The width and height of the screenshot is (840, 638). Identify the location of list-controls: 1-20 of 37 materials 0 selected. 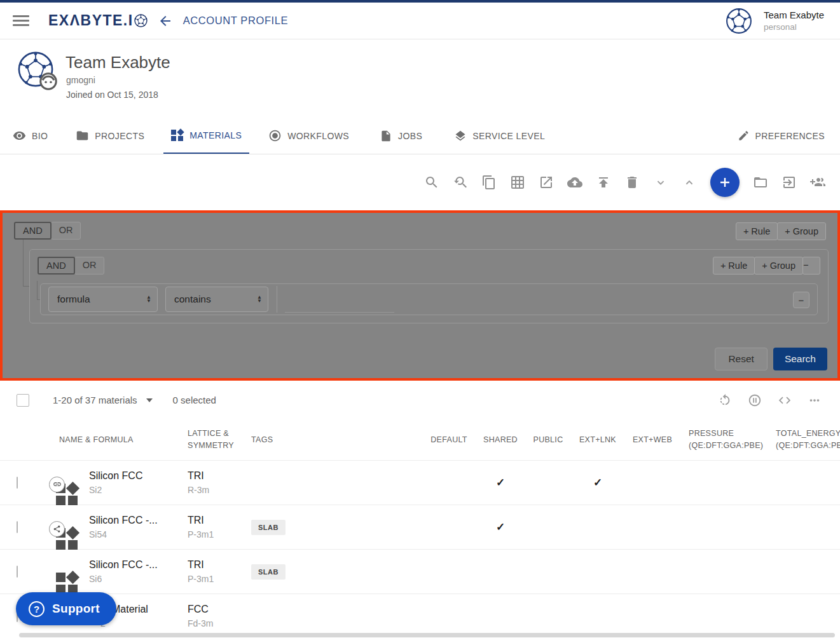
(420, 400).